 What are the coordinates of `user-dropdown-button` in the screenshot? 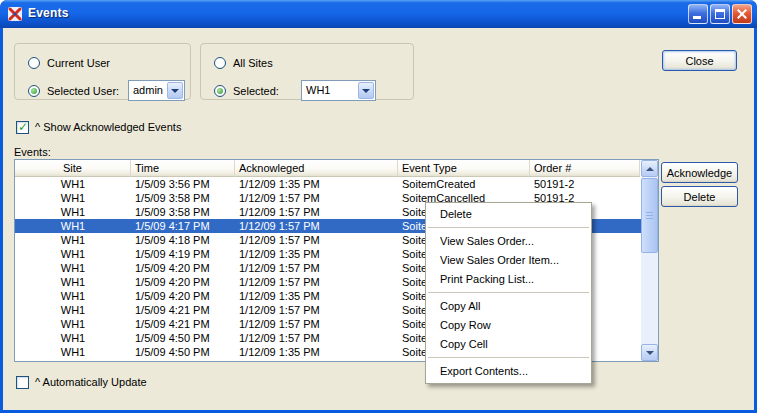 It's located at (175, 90).